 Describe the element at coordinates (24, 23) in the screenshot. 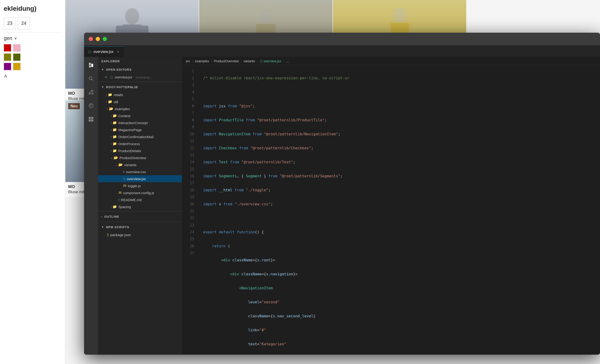

I see `size-box-24: 24` at that location.